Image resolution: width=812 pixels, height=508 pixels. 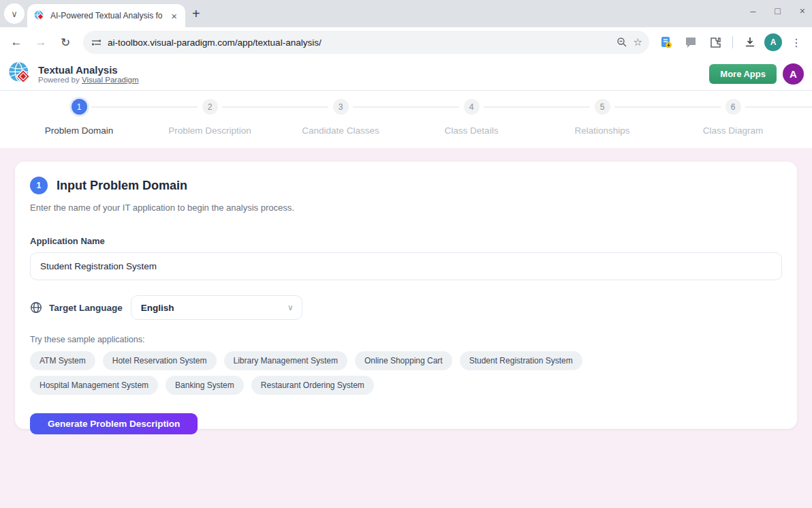 I want to click on stepper: 1 Problem Domain 2 Problem Description 3…, so click(x=406, y=119).